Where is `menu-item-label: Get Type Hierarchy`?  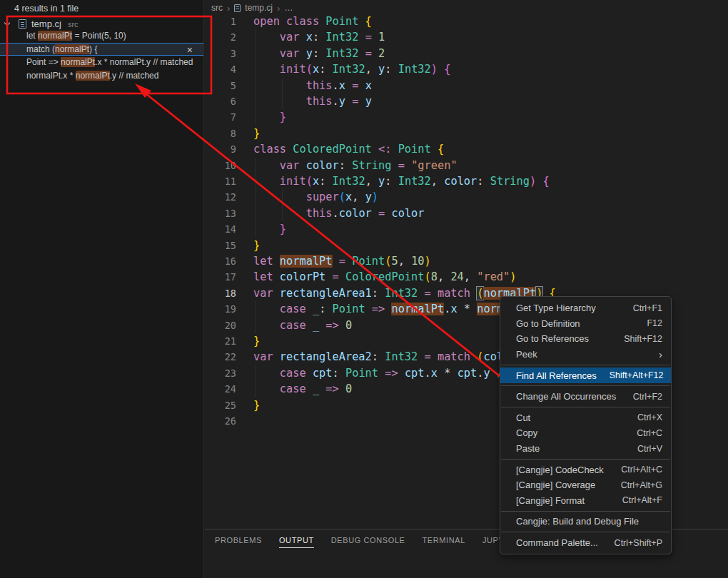
menu-item-label: Get Type Hierarchy is located at coordinates (556, 308).